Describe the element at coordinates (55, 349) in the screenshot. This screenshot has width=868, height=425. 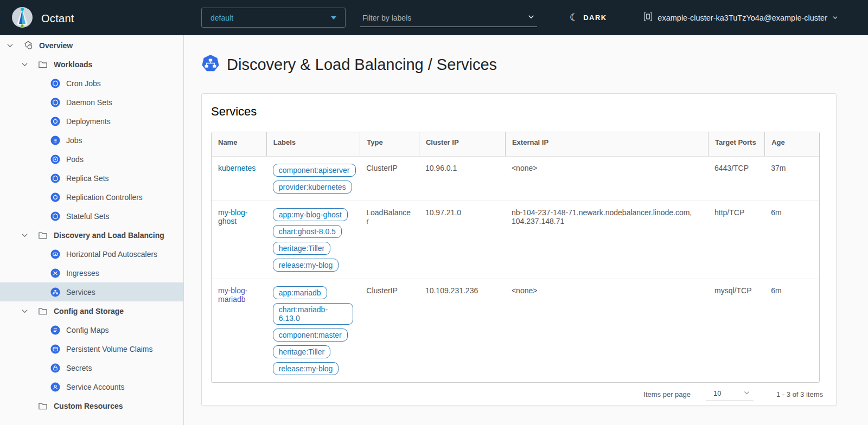
I see `persistent-volume-claims-icon` at that location.